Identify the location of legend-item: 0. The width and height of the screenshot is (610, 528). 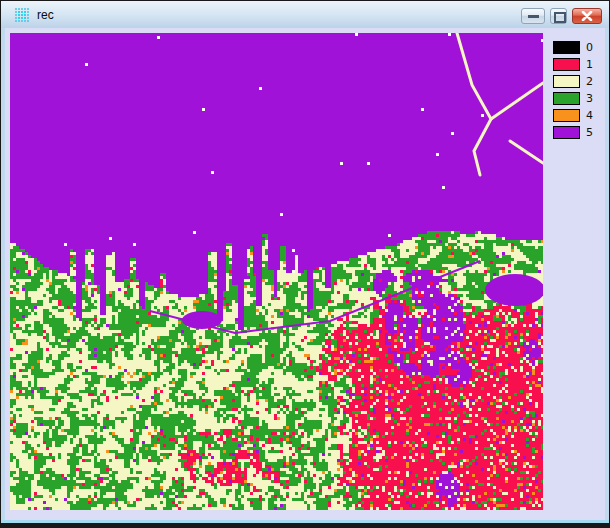
(573, 48).